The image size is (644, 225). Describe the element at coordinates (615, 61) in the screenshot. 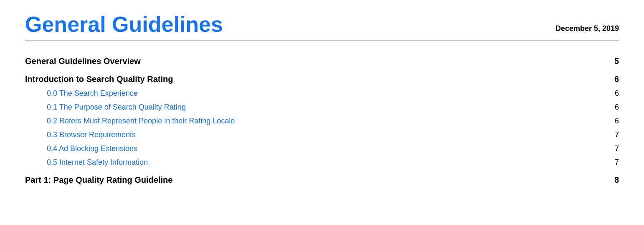

I see `toc-page-general-overview: 5` at that location.